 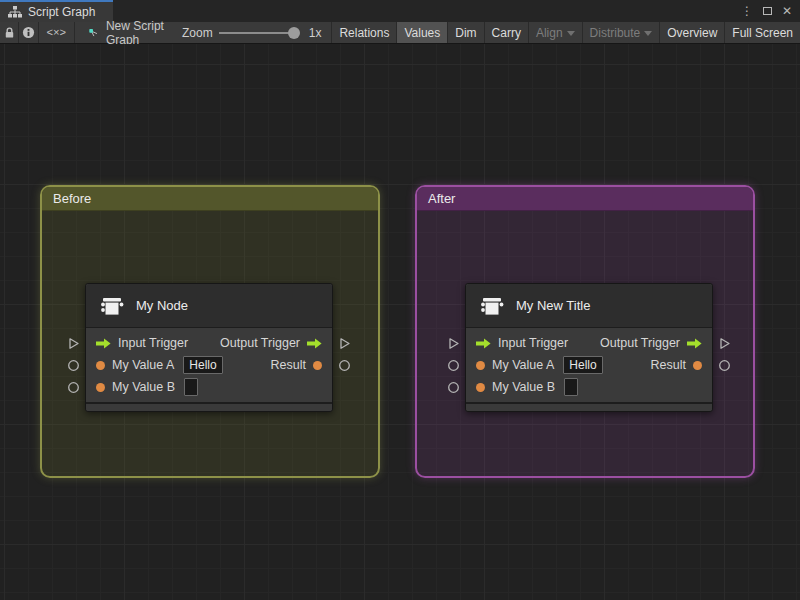 I want to click on graph-identity: New Script Graph, so click(x=126, y=32).